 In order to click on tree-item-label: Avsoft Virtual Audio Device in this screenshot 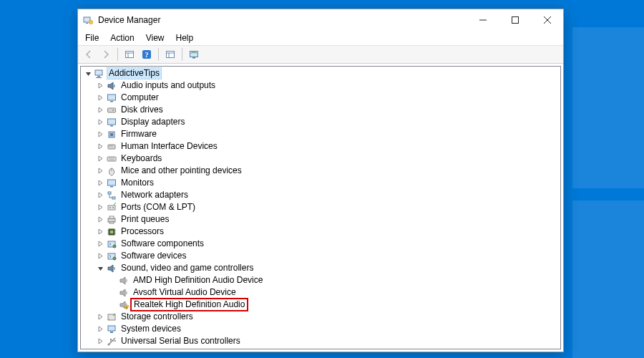, I will do `click(185, 292)`.